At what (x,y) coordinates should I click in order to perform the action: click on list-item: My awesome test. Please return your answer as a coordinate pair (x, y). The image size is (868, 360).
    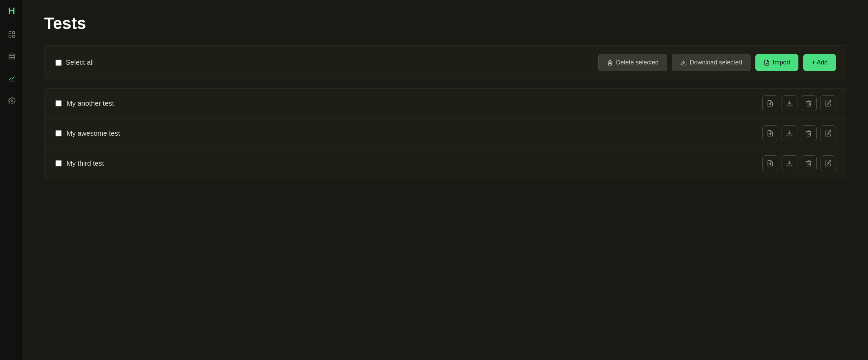
    Looking at the image, I should click on (446, 134).